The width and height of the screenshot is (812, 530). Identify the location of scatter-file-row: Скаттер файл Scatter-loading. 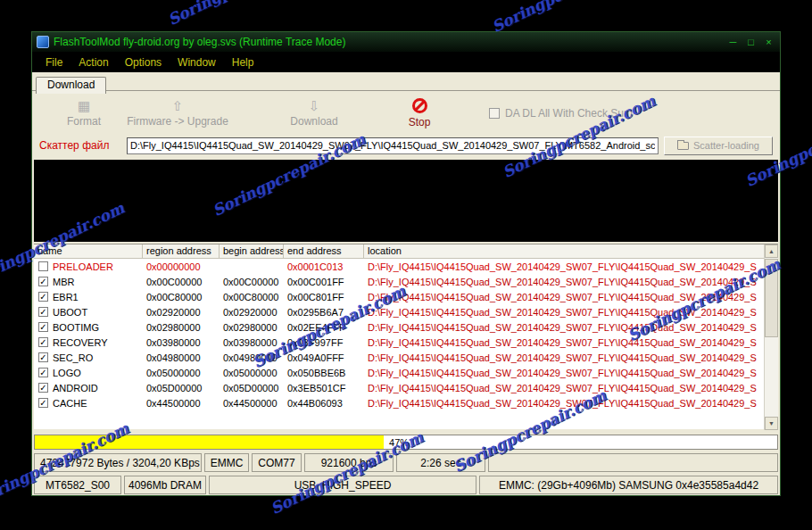
(406, 145).